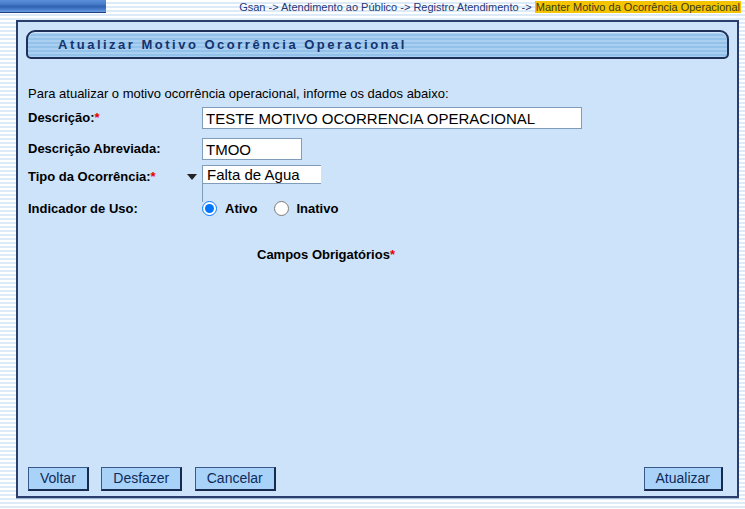  What do you see at coordinates (262, 174) in the screenshot?
I see `tipo-ocorrencia-select: Falta de Agua` at bounding box center [262, 174].